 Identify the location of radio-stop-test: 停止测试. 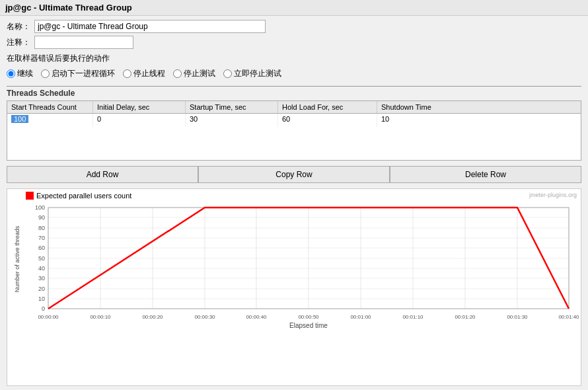
(194, 74).